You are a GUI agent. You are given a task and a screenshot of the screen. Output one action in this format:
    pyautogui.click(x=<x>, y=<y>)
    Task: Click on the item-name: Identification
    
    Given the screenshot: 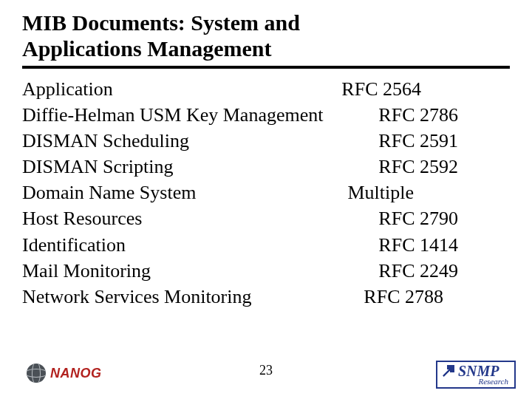 What is the action you would take?
    pyautogui.click(x=74, y=245)
    